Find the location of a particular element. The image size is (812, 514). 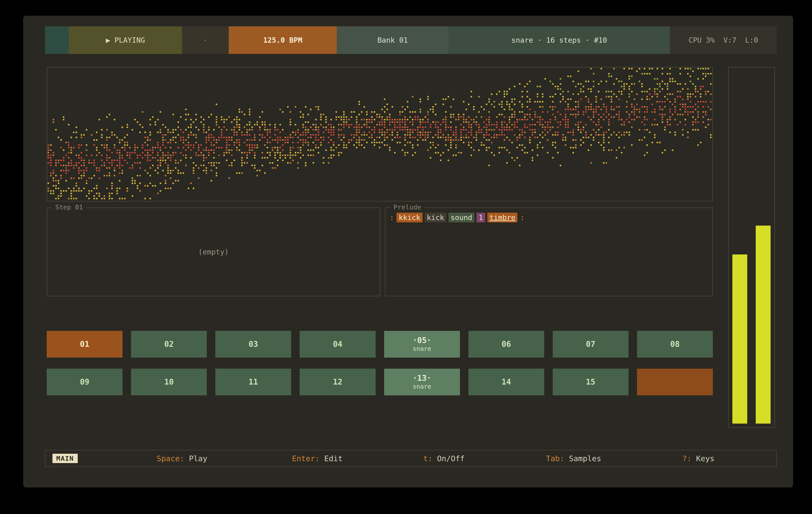

step-label: 14 is located at coordinates (506, 382).